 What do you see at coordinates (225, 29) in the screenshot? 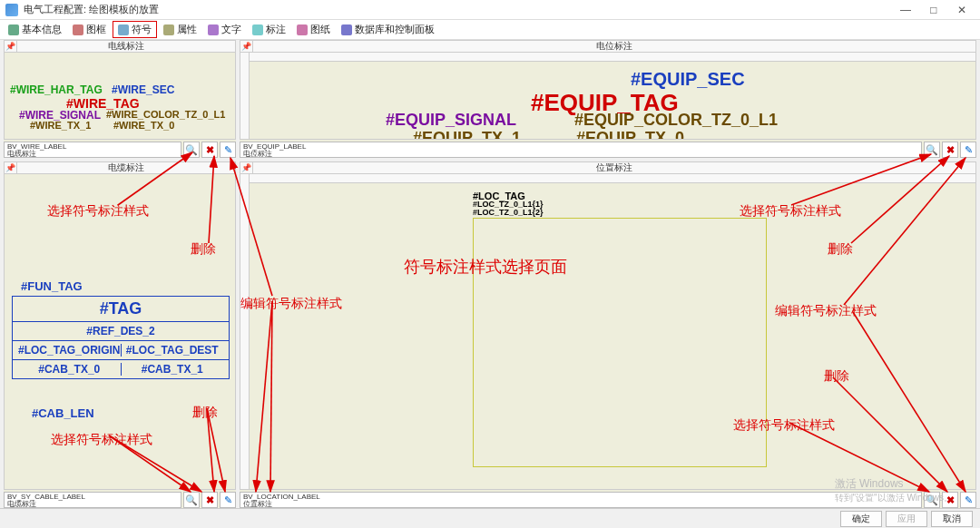
I see `tab-text: 文字` at bounding box center [225, 29].